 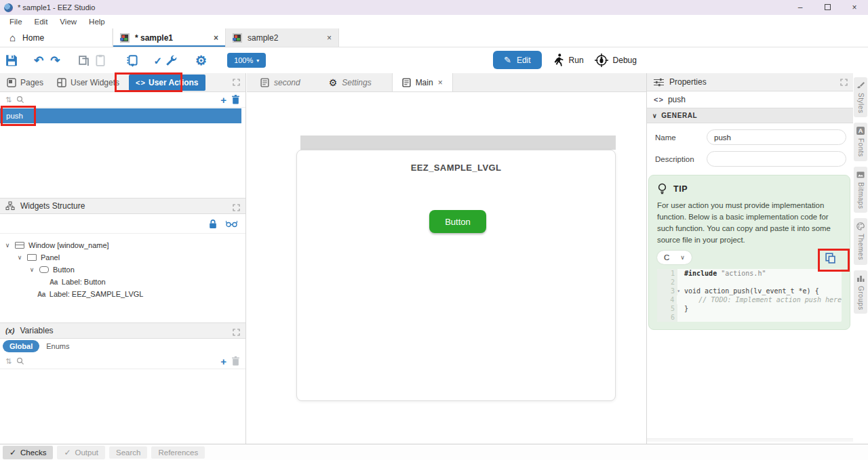 What do you see at coordinates (827, 7) in the screenshot?
I see `restore-button` at bounding box center [827, 7].